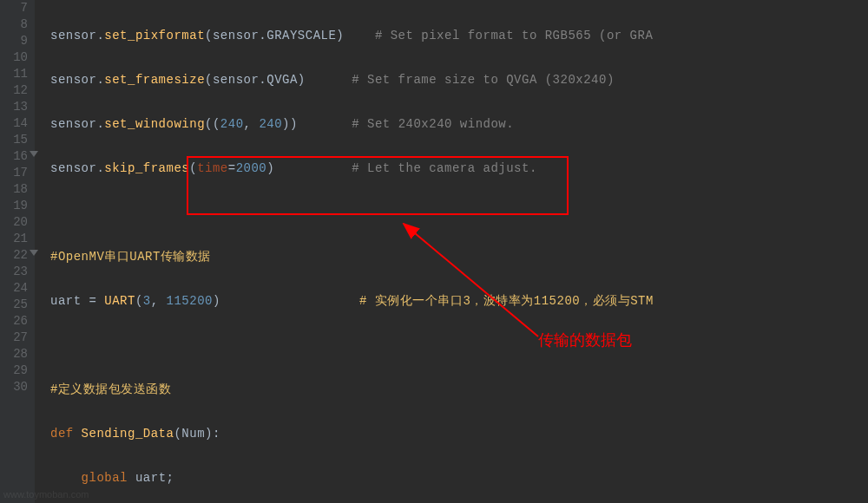 The height and width of the screenshot is (503, 868). What do you see at coordinates (352, 479) in the screenshot?
I see `code-line: global uart;` at bounding box center [352, 479].